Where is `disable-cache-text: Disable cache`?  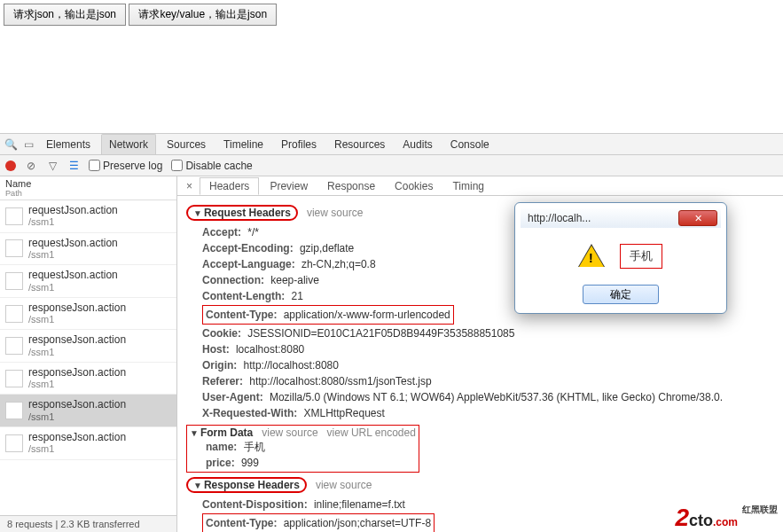 disable-cache-text: Disable cache is located at coordinates (218, 166).